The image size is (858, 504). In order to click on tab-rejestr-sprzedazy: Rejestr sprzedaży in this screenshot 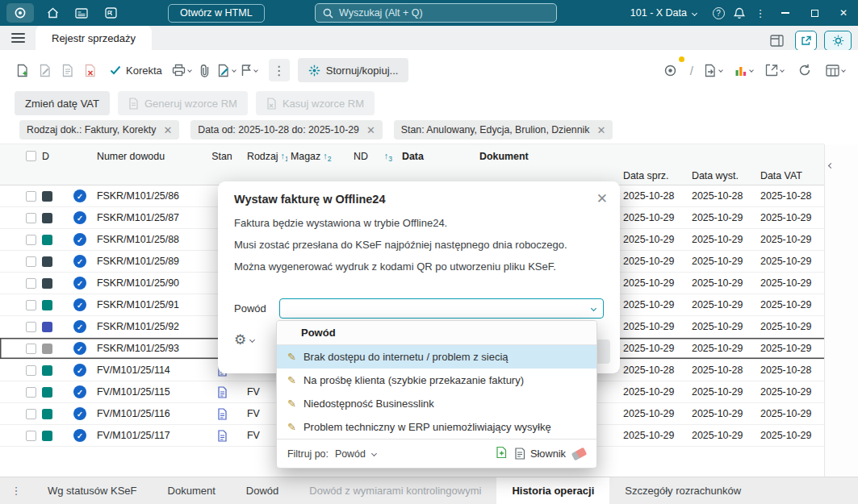, I will do `click(94, 38)`.